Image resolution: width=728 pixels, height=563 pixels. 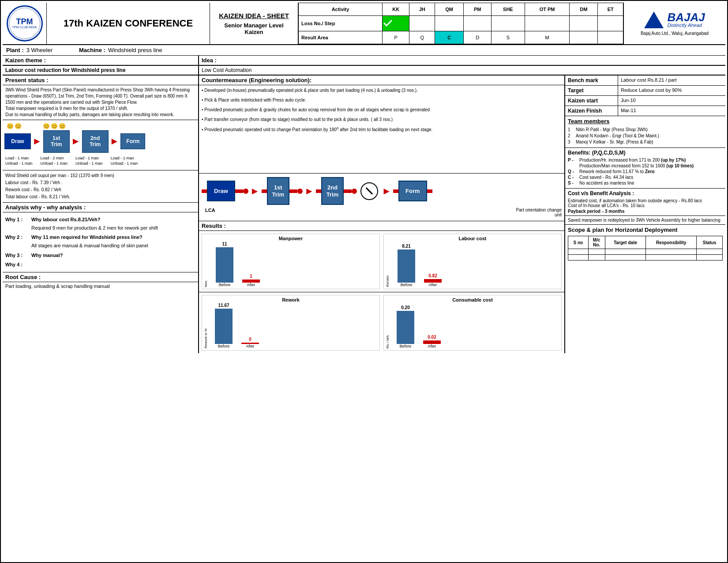 What do you see at coordinates (54, 126) in the screenshot?
I see `faces-1trim: 😊 😊 😊` at bounding box center [54, 126].